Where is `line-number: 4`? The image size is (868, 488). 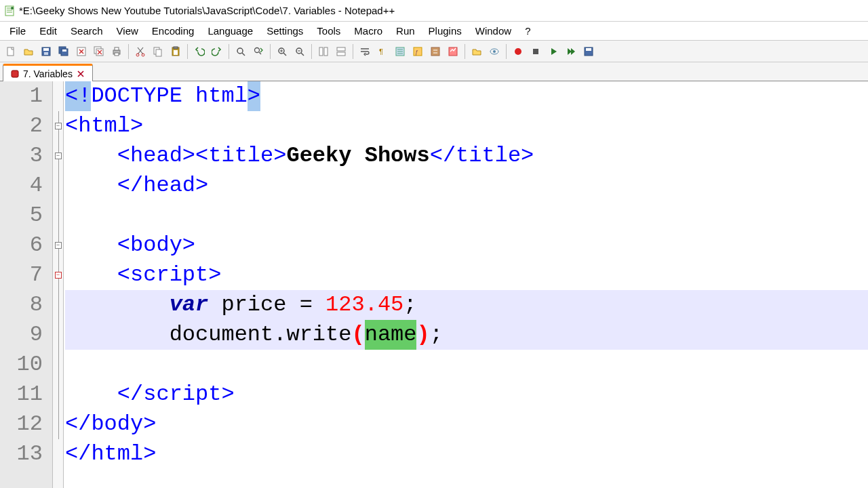 line-number: 4 is located at coordinates (24, 186).